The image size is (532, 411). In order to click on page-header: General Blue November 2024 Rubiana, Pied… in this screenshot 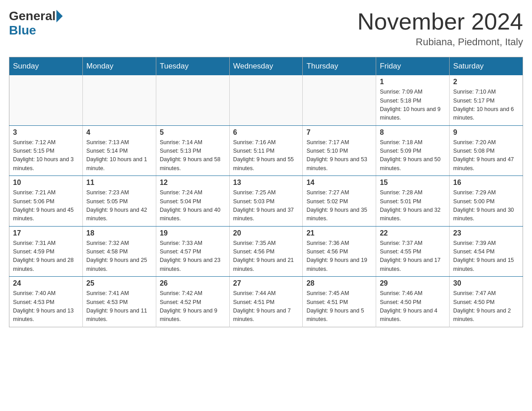, I will do `click(266, 29)`.